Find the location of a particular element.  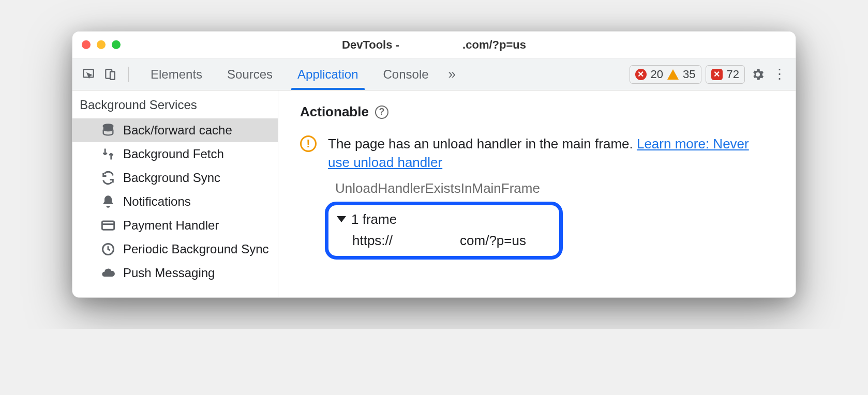

frame-url-suffix: com/?p=us is located at coordinates (493, 241).